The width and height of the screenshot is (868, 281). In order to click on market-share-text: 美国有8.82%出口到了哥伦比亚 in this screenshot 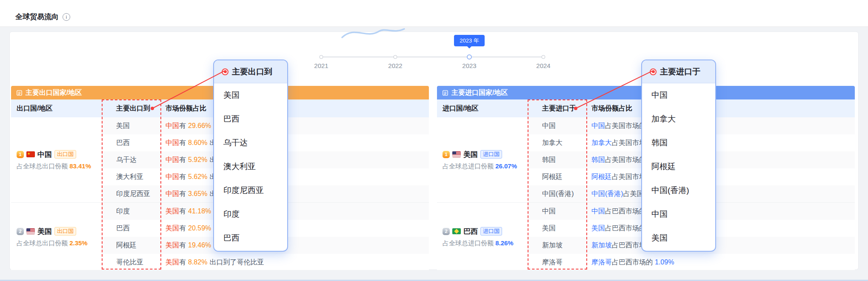, I will do `click(295, 263)`.